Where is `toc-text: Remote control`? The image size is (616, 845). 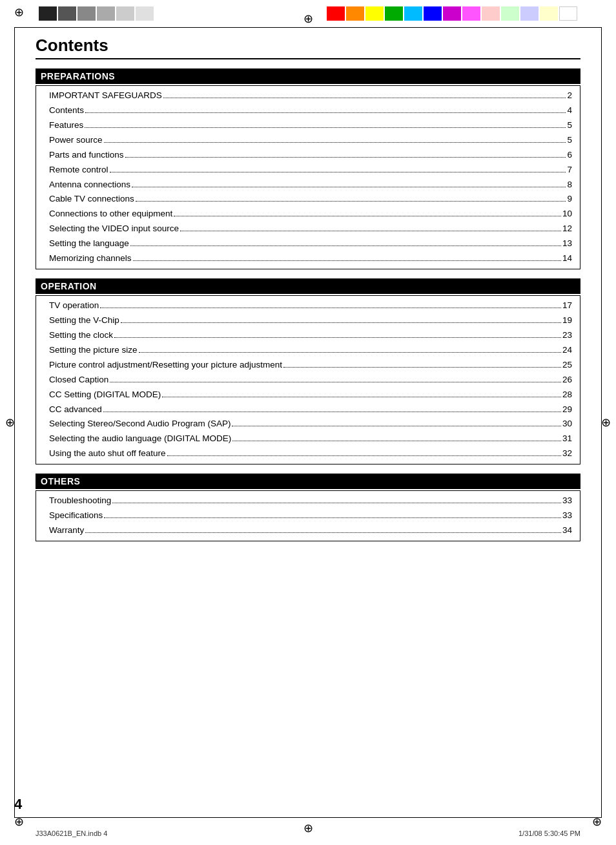
toc-text: Remote control is located at coordinates (79, 171).